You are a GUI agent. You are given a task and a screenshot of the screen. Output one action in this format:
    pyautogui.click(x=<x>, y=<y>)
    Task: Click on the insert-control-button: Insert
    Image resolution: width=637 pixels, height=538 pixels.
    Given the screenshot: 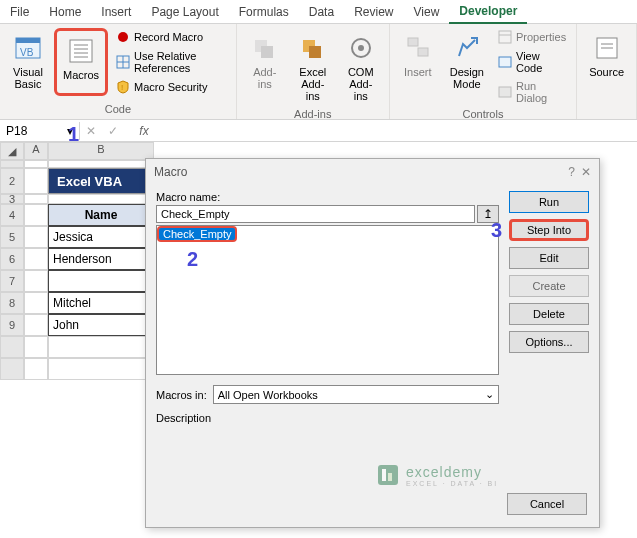 What is the action you would take?
    pyautogui.click(x=418, y=67)
    